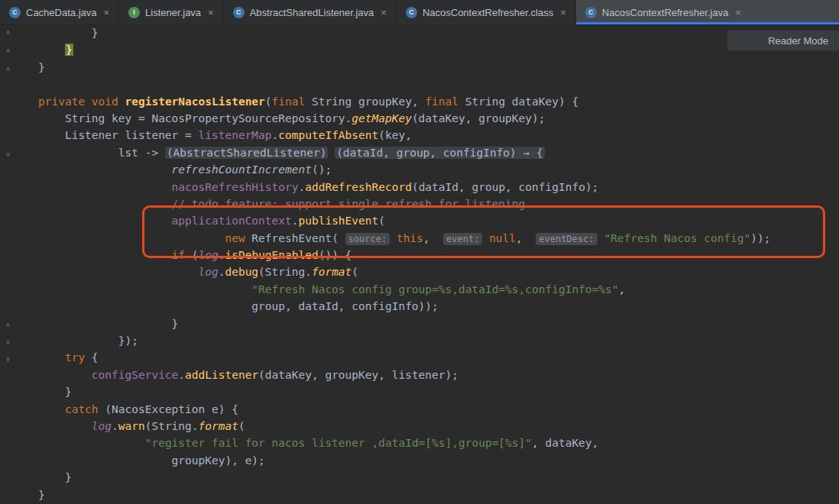 The image size is (839, 504). I want to click on code-line: configService.addListener(dataKey, group…, so click(439, 375).